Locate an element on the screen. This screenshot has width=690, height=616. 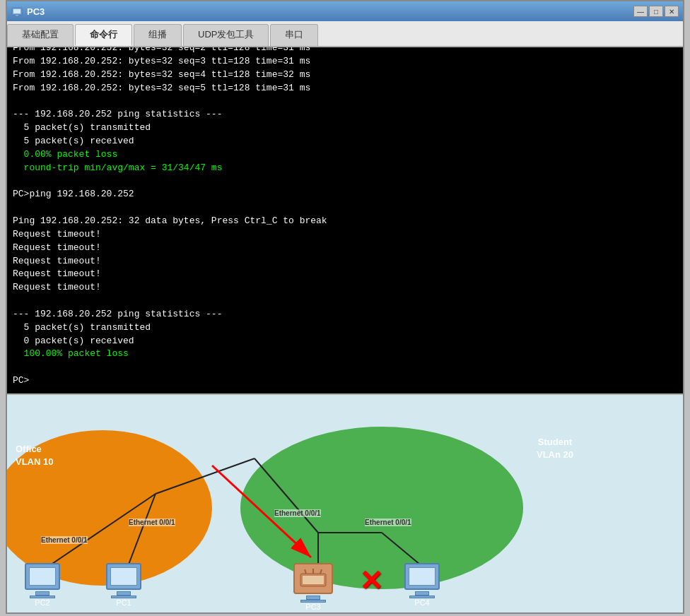
title-buttons: — □ ✕ is located at coordinates (656, 11).